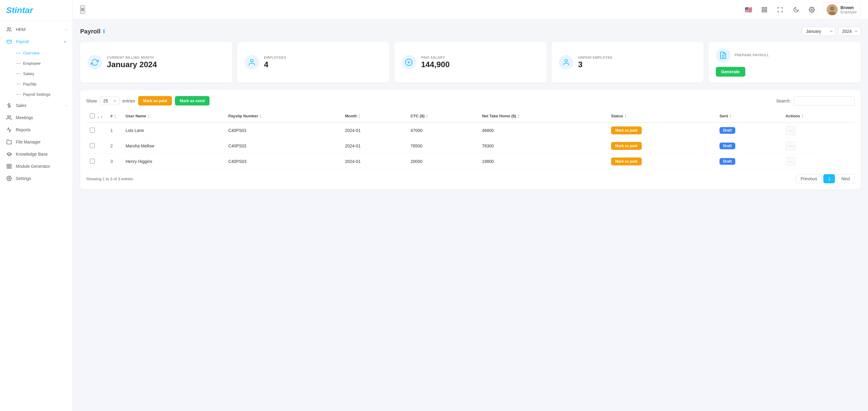 This screenshot has height=411, width=868. I want to click on sidebar-item-module-generator: Module Generator, so click(36, 166).